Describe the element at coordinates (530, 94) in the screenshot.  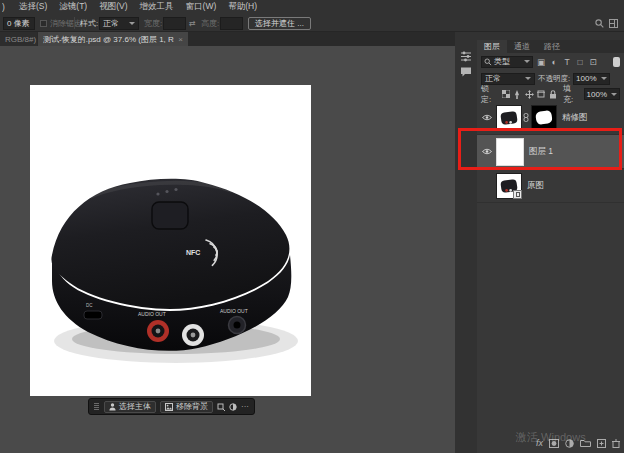
I see `lock-position-icon` at that location.